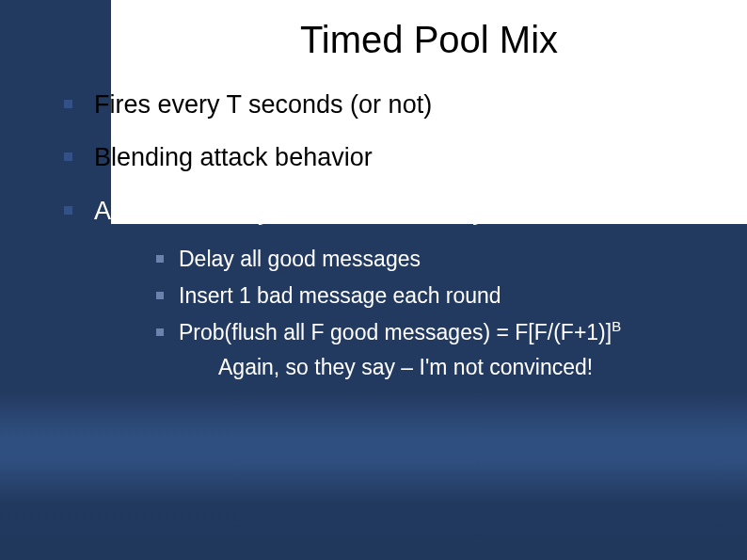  What do you see at coordinates (616, 328) in the screenshot?
I see `prob-exponent: B` at bounding box center [616, 328].